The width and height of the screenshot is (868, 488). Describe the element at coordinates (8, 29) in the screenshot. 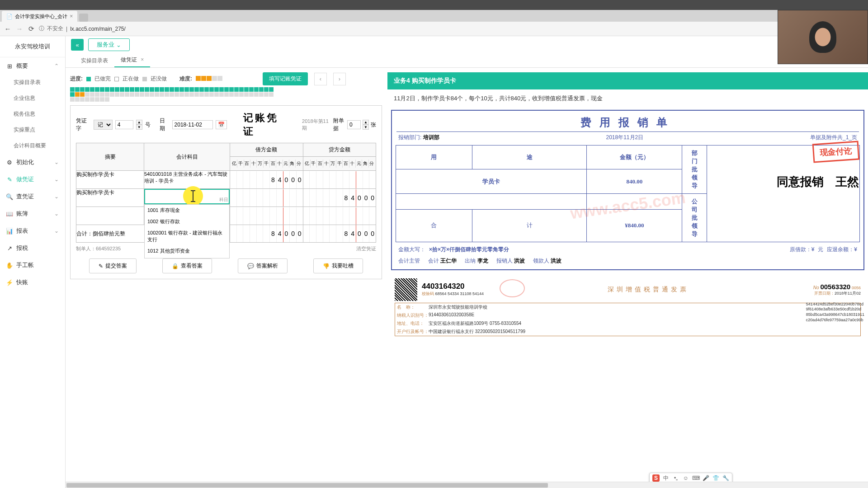

I see `back-icon: ←` at that location.